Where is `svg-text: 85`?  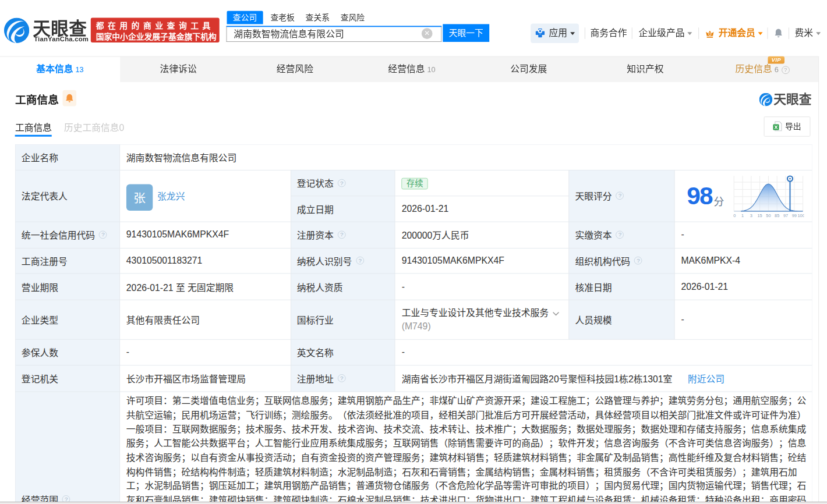
svg-text: 85 is located at coordinates (777, 215).